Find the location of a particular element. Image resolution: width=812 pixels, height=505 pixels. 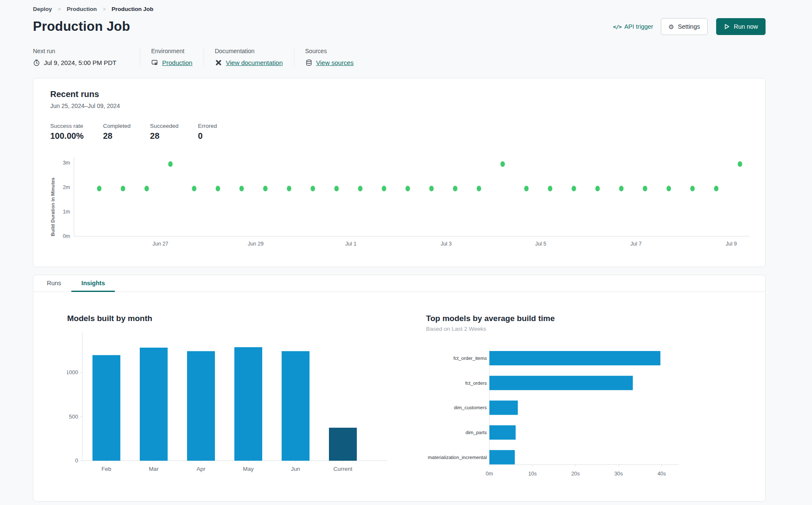

meta-sources: Sources View sources is located at coordinates (335, 57).